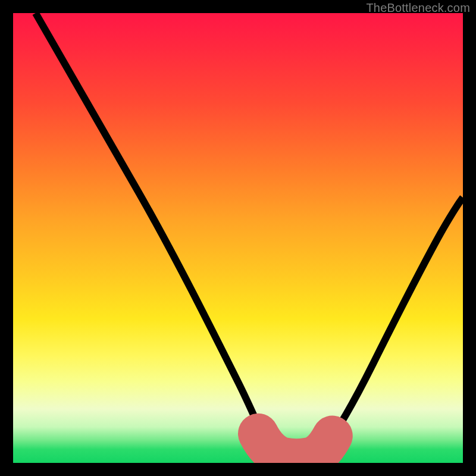 This screenshot has height=476, width=476. Describe the element at coordinates (295, 446) in the screenshot. I see `highlight-bottom-segment` at that location.